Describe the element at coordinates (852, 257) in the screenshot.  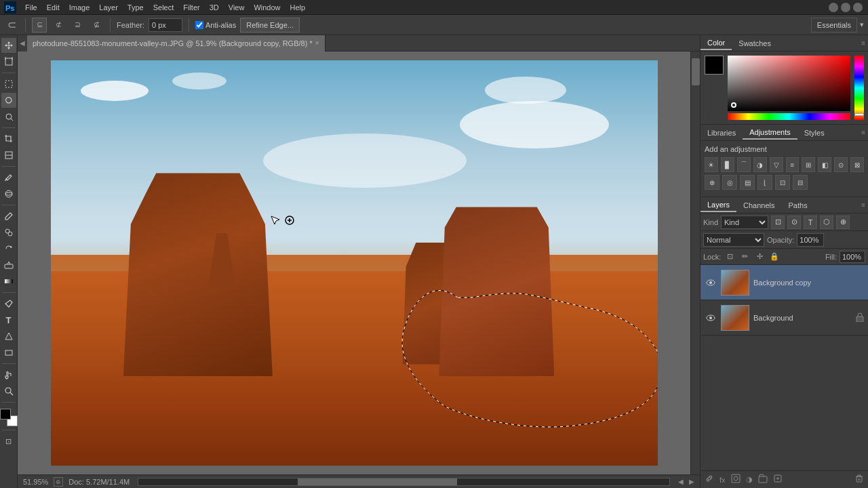
I see `fill-input` at that location.